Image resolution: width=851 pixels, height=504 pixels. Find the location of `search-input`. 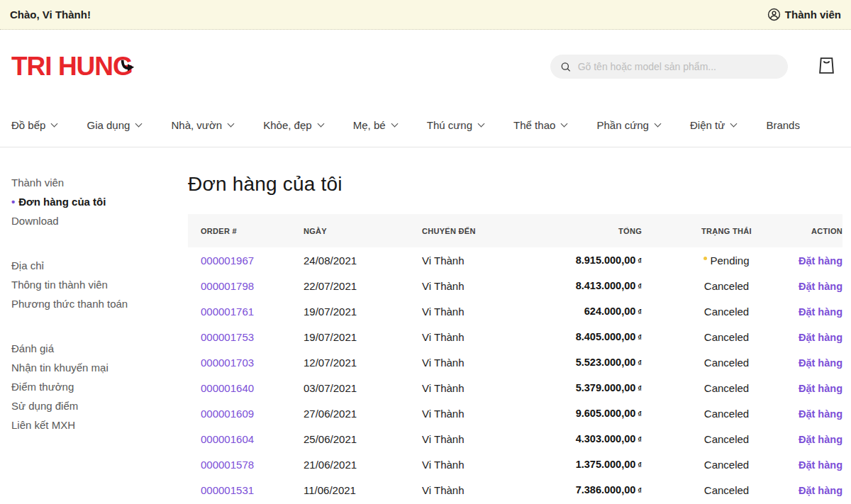

search-input is located at coordinates (678, 67).